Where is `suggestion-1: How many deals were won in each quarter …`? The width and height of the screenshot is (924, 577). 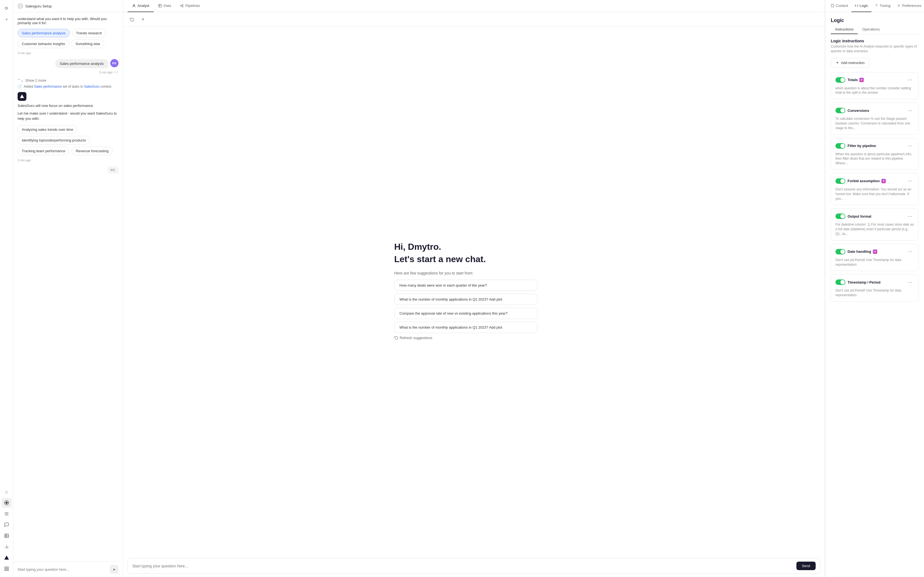 suggestion-1: How many deals were won in each quarter … is located at coordinates (466, 285).